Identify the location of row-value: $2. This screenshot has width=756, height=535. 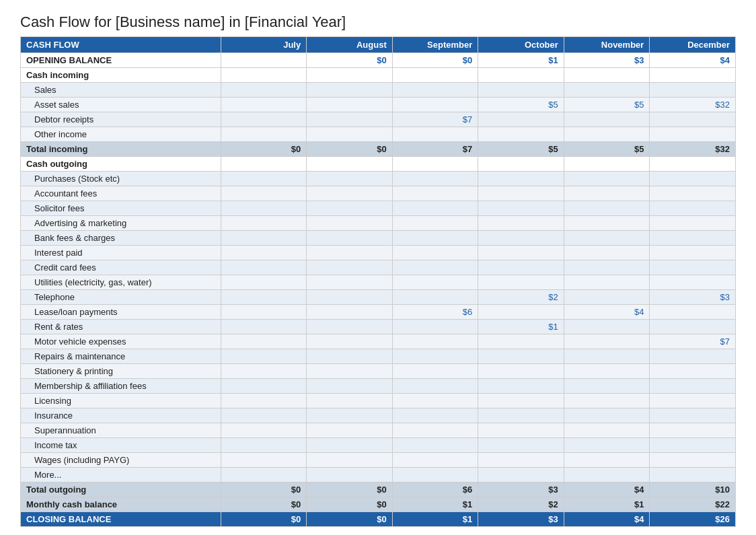
(521, 505).